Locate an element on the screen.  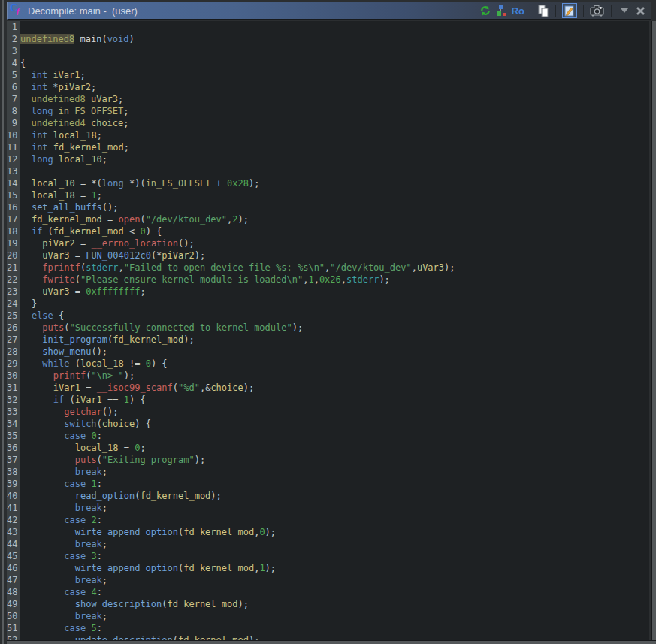
code-text: show_description(fd_kernel_mod); is located at coordinates (134, 604).